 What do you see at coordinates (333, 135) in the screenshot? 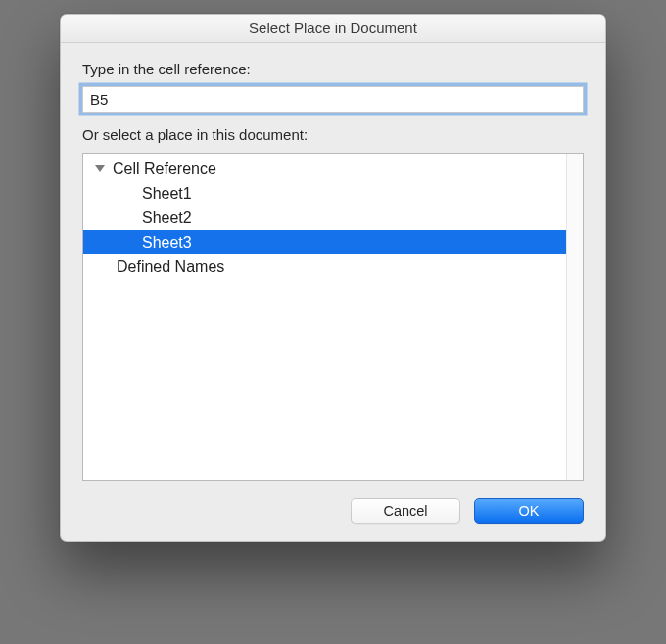
I see `place-select-label: Or select a place in this document:` at bounding box center [333, 135].